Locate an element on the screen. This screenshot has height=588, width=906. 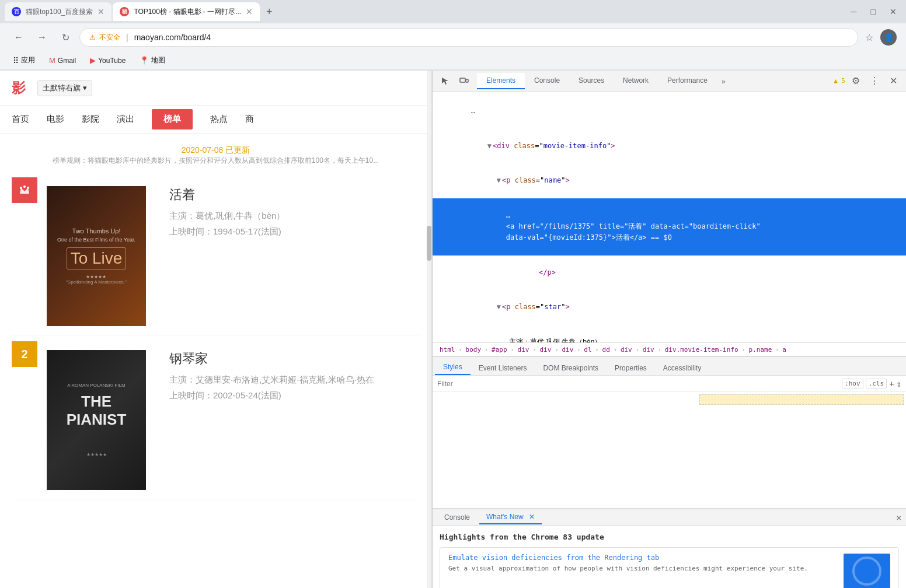
bookmark-star-button: ☆ is located at coordinates (869, 37).